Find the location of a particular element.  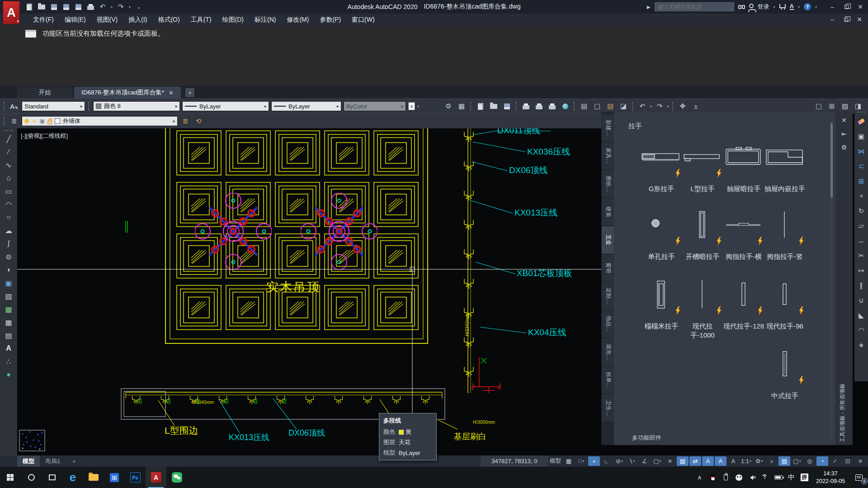

palette-tab-curtains: 窗帘 is located at coordinates (608, 268).